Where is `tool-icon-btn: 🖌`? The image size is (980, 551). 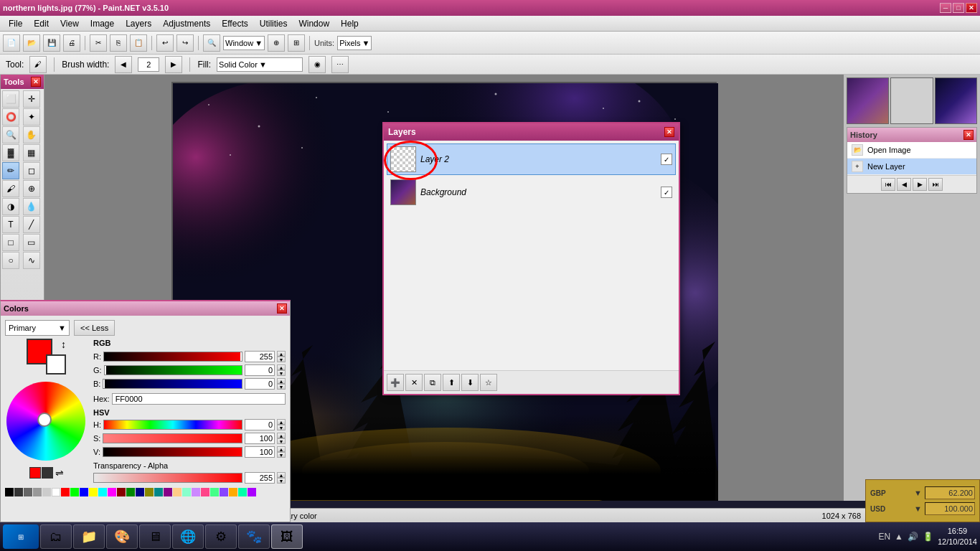
tool-icon-btn: 🖌 is located at coordinates (38, 65).